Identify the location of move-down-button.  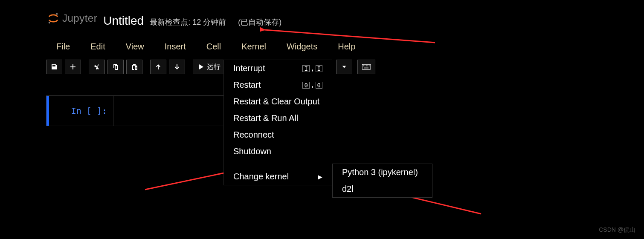
(177, 67).